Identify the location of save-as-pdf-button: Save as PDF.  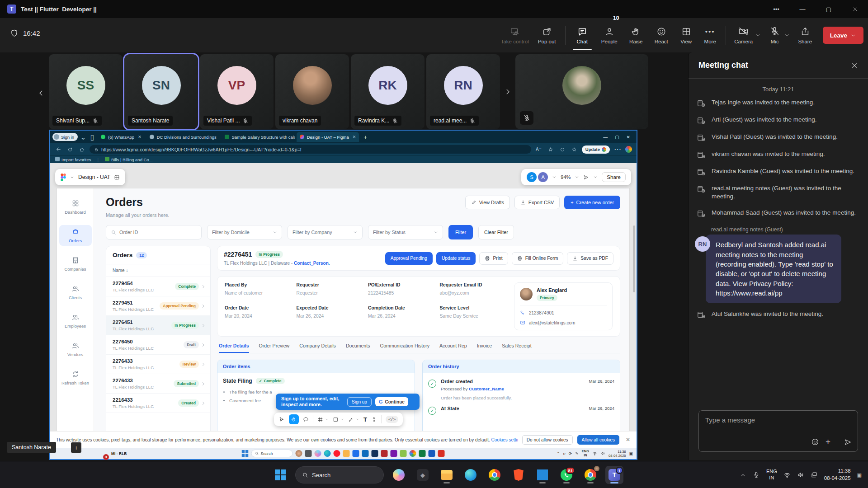
(590, 258).